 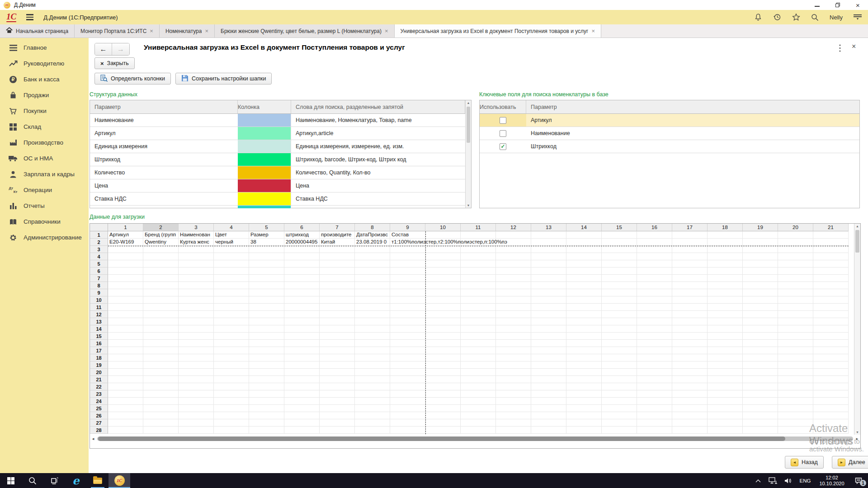 What do you see at coordinates (408, 358) in the screenshot?
I see `sheet-cell-r18c9` at bounding box center [408, 358].